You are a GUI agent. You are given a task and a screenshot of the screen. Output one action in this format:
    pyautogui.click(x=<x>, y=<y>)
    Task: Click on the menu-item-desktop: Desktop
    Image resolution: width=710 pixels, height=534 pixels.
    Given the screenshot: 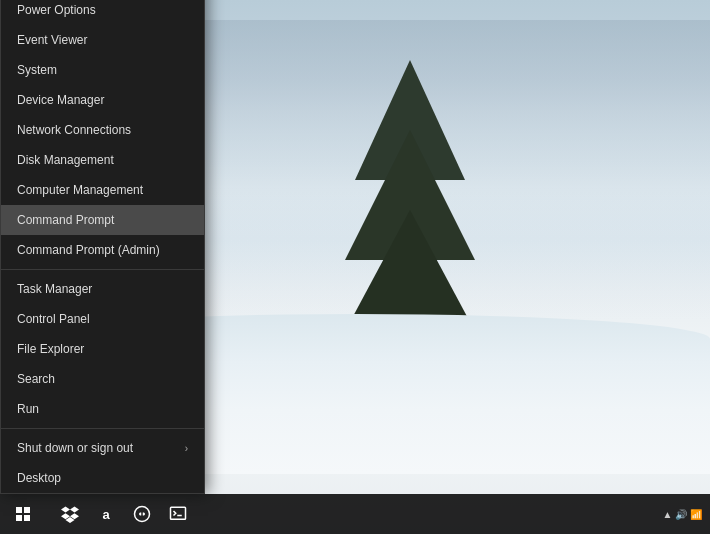 What is the action you would take?
    pyautogui.click(x=102, y=478)
    